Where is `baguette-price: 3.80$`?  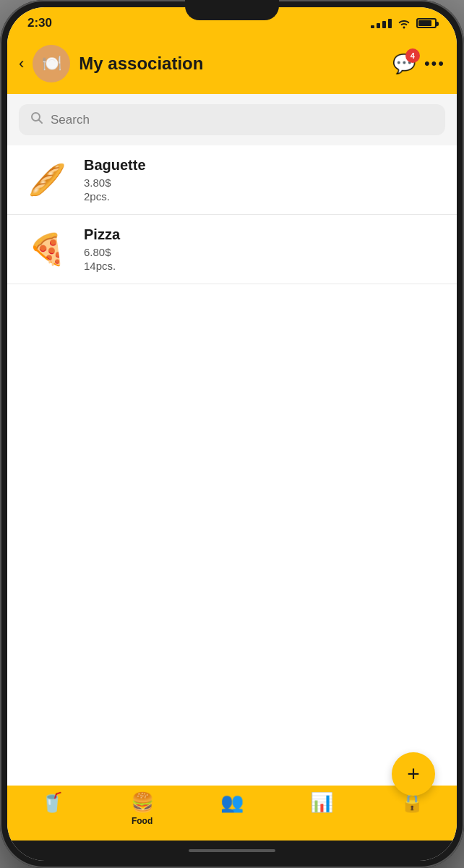 baguette-price: 3.80$ is located at coordinates (263, 182).